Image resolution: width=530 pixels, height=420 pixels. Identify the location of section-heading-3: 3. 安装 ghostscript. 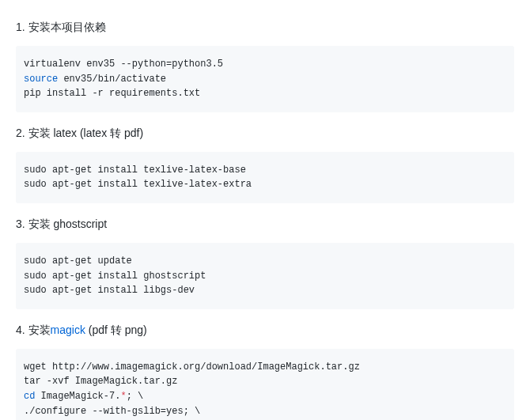
(265, 225).